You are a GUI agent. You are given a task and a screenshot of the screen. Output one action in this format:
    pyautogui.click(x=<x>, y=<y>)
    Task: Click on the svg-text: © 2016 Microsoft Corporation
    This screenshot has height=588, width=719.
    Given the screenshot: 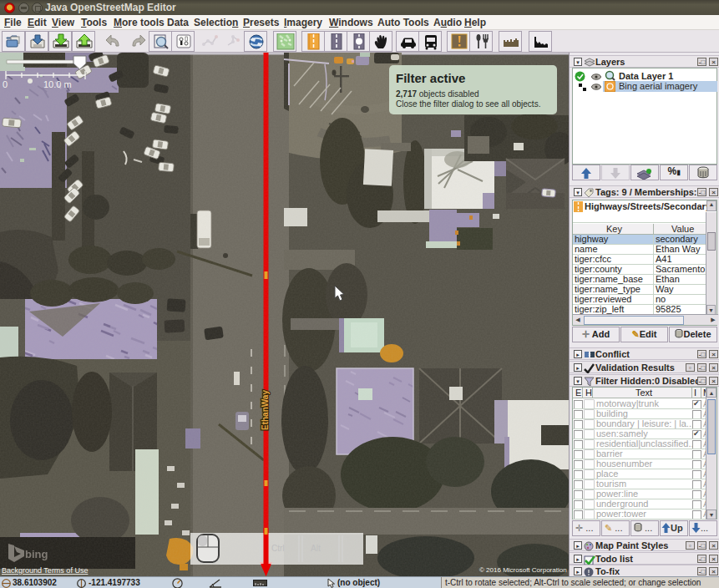 What is the action you would take?
    pyautogui.click(x=523, y=570)
    